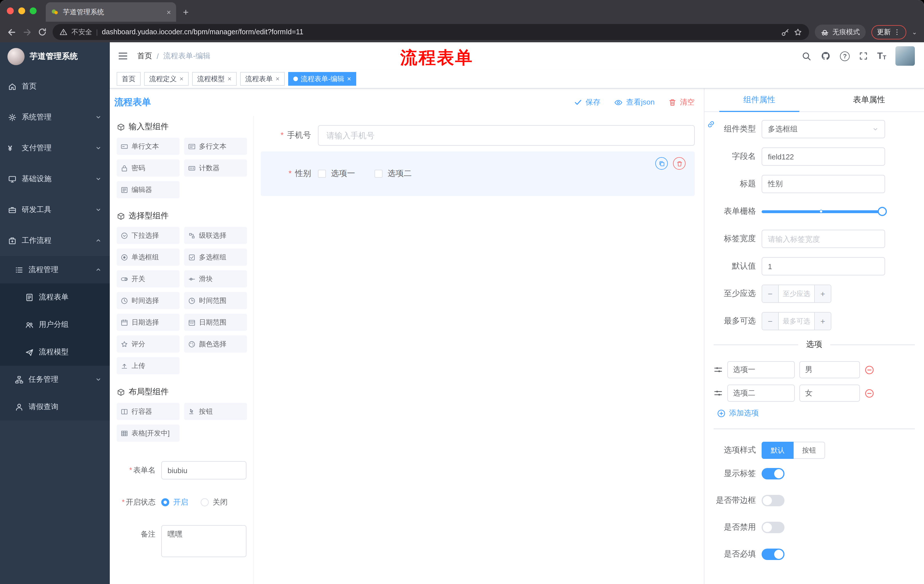  Describe the element at coordinates (773, 501) in the screenshot. I see `border-toggle` at that location.